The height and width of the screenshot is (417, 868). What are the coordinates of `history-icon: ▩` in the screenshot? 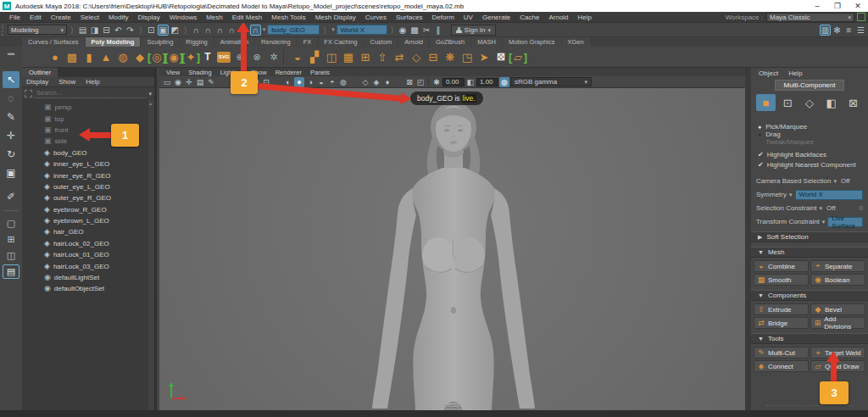 It's located at (415, 31).